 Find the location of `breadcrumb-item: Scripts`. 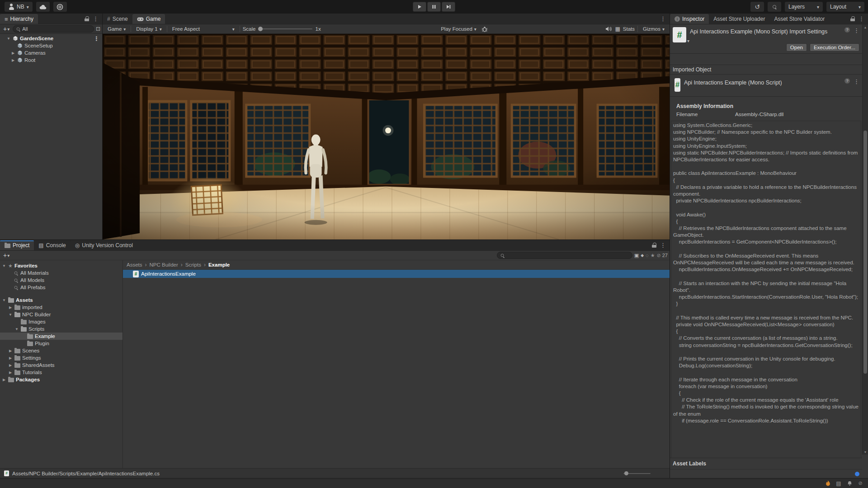

breadcrumb-item: Scripts is located at coordinates (193, 265).